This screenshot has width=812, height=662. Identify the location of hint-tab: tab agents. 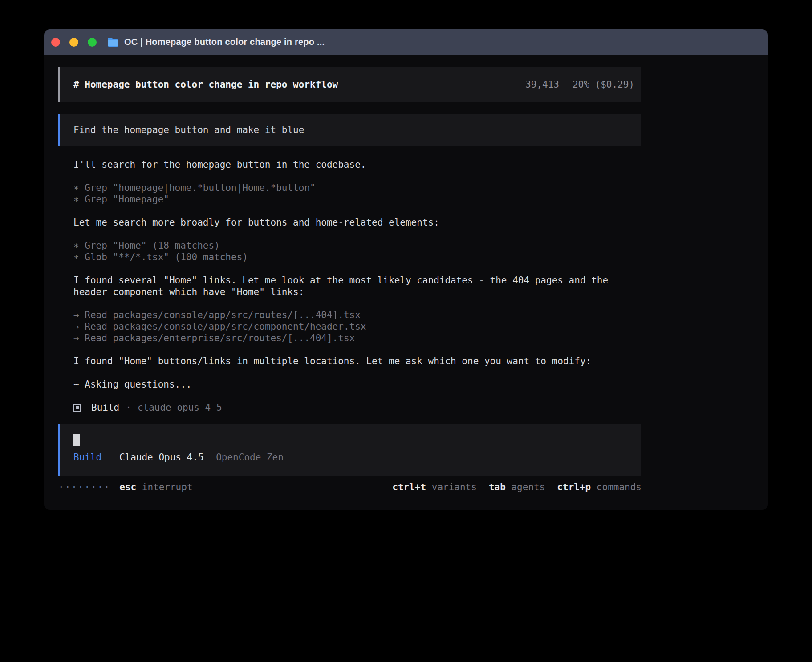
(517, 487).